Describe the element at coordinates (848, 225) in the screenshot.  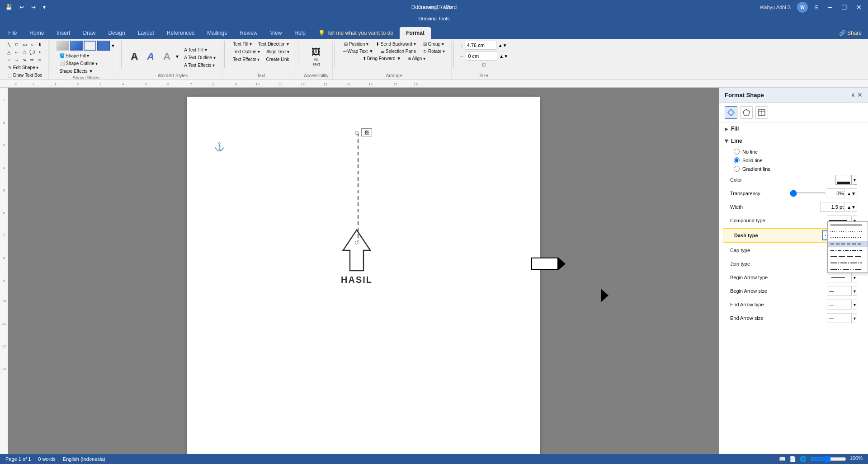
I see `dash-option-solid` at that location.